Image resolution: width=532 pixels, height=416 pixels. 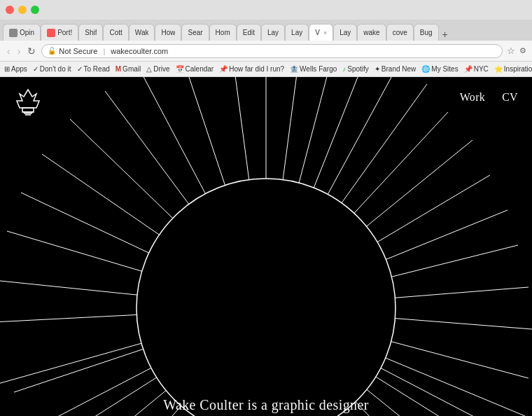 I want to click on calendar-icon: 📅, so click(x=180, y=69).